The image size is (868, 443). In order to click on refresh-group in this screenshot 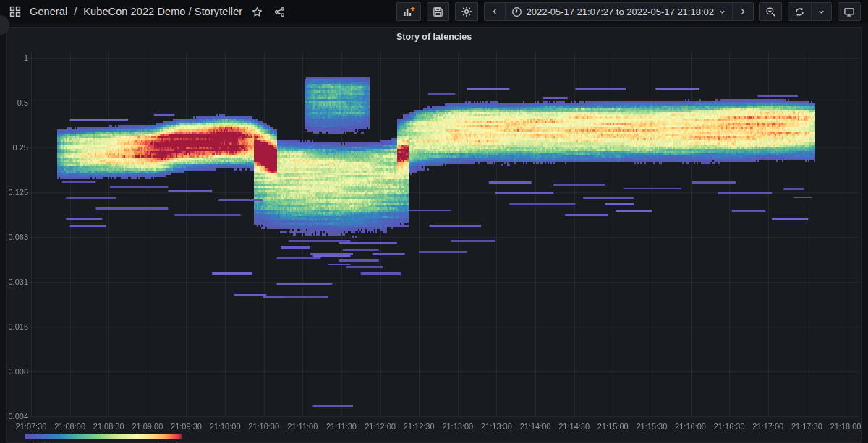, I will do `click(810, 12)`.